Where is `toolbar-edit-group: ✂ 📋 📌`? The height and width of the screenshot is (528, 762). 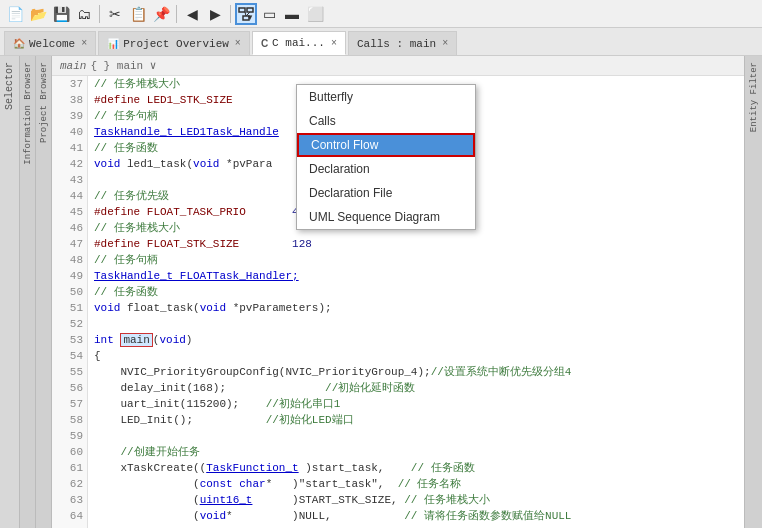 toolbar-edit-group: ✂ 📋 📌 is located at coordinates (138, 14).